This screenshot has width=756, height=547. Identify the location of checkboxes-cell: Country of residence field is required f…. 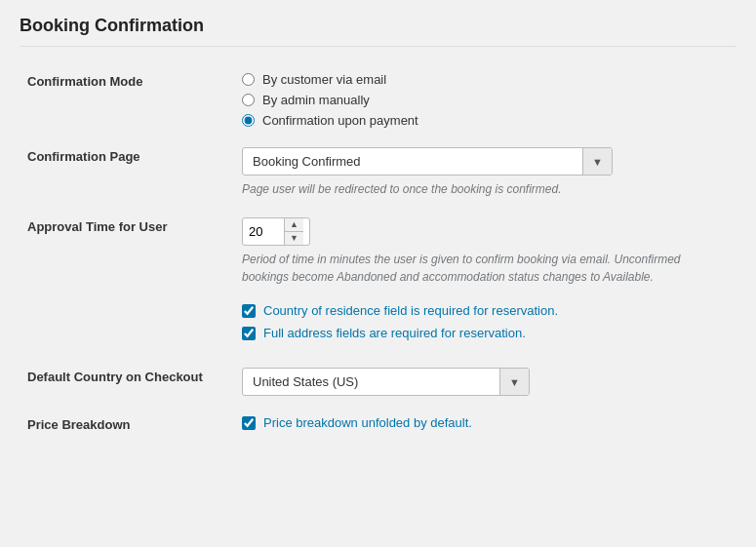
(486, 327).